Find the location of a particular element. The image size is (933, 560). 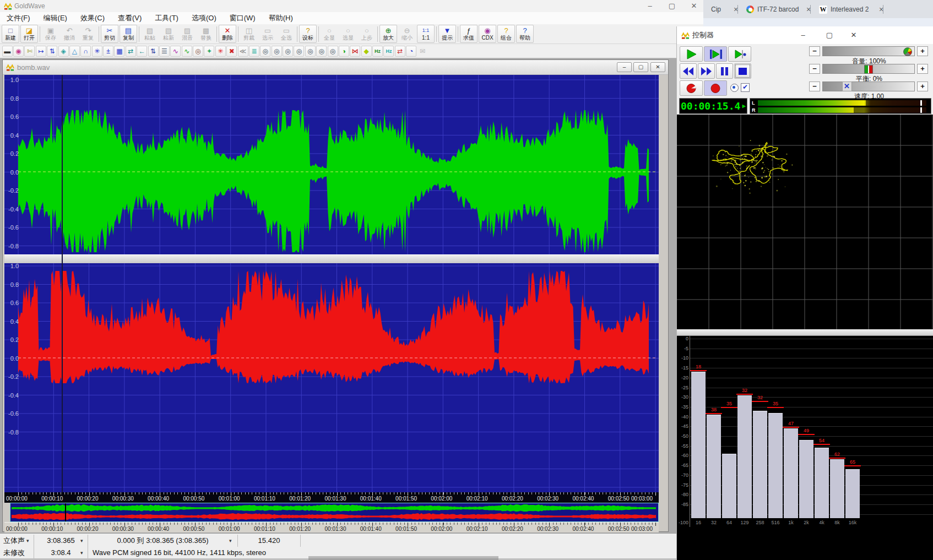

fx-volume-knob-5-button: ◎ is located at coordinates (311, 51).